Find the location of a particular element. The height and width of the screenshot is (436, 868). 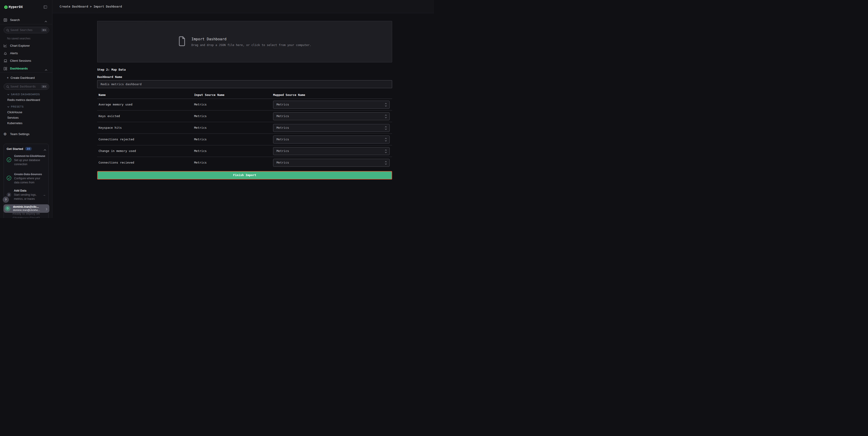

get-started-item-title: Create Data Sources is located at coordinates (30, 175).